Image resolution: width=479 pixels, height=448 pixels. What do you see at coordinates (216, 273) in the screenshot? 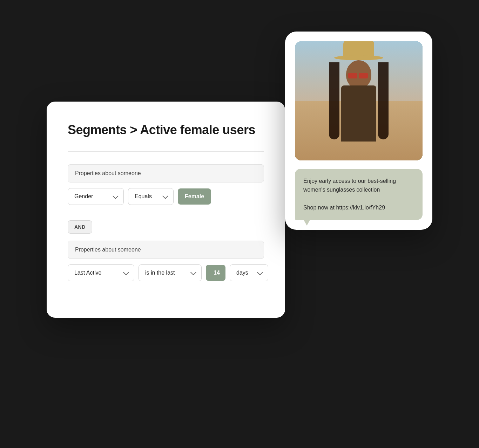
I see `number-value-badge: 14` at bounding box center [216, 273].